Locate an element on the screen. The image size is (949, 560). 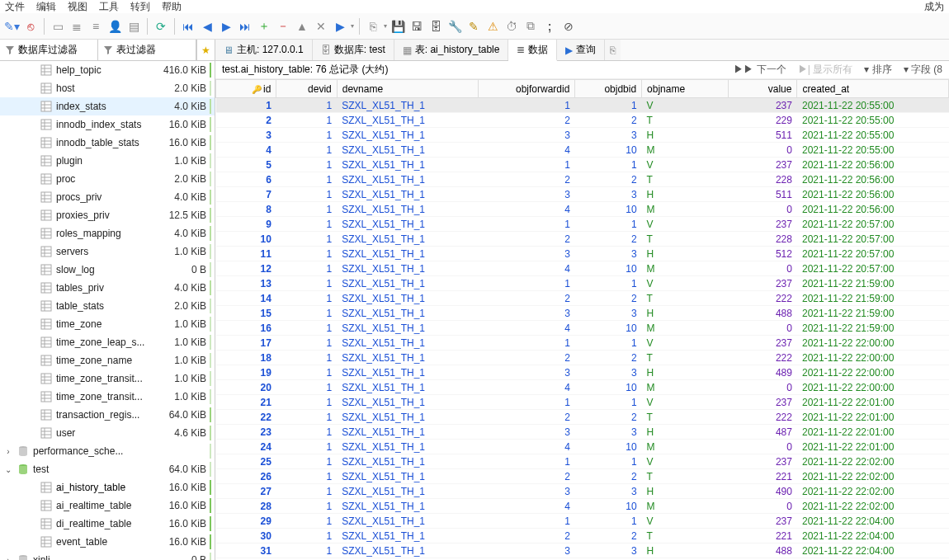
cell-objforwardid: 2 is located at coordinates (526, 358).